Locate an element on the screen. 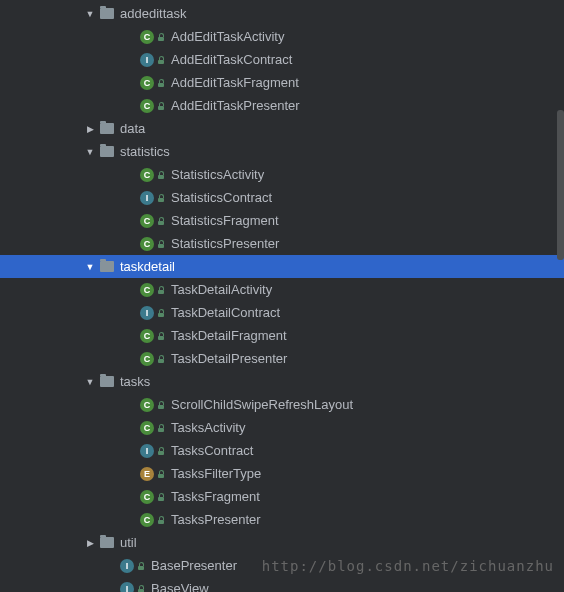  tree-row: ▼addedittask is located at coordinates (282, 14).